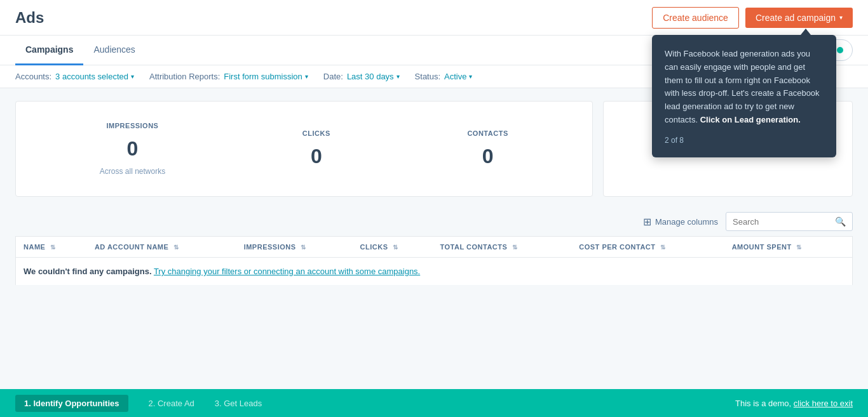 Image resolution: width=868 pixels, height=417 pixels. Describe the element at coordinates (51, 248) in the screenshot. I see `col-name: NAME ⇅` at that location.